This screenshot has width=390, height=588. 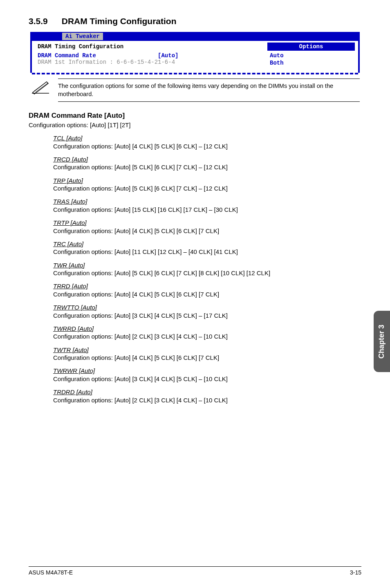 What do you see at coordinates (148, 57) in the screenshot?
I see `bios-left-pane: DRAM Timing Configuration DRAM Command R…` at bounding box center [148, 57].